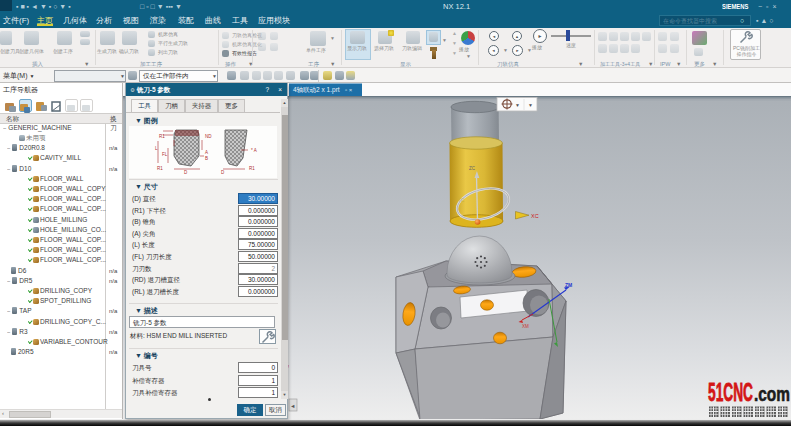 Image resolution: width=791 pixels, height=426 pixels. Describe the element at coordinates (772, 394) in the screenshot. I see `svg-text: .com` at that location.